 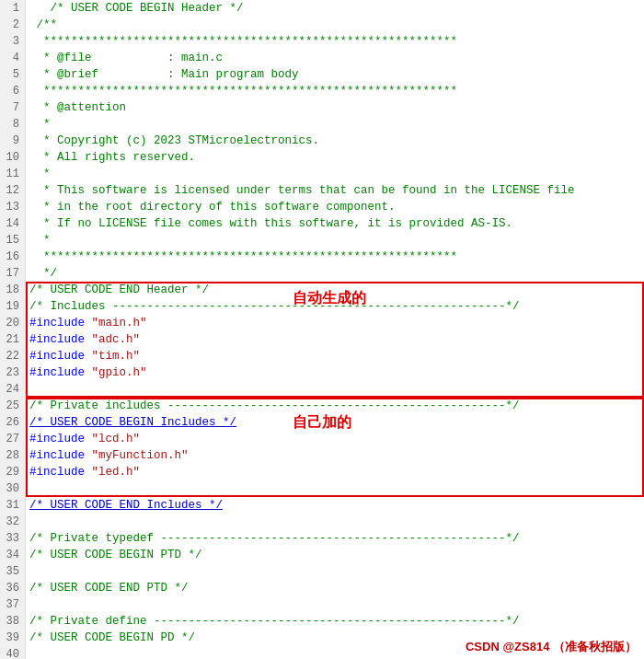 I want to click on code-line: * Copyright (c) 2023 STMicroelectronics., so click(x=335, y=141).